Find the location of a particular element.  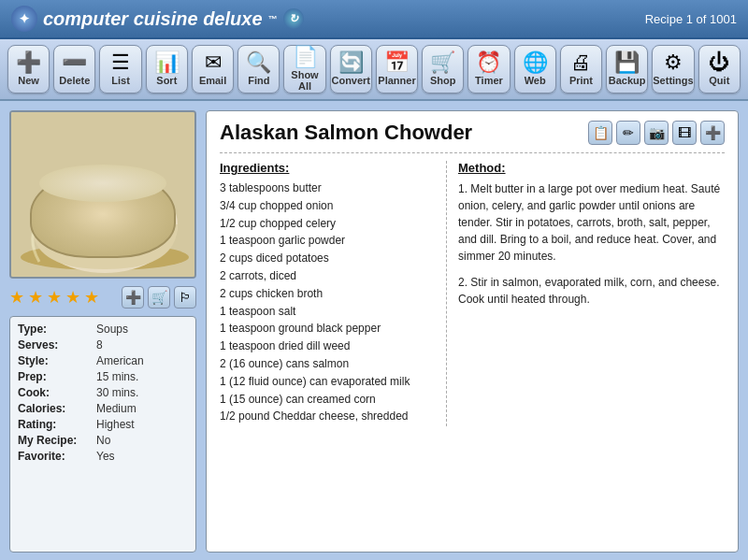

edit-button: ✏ is located at coordinates (628, 133).